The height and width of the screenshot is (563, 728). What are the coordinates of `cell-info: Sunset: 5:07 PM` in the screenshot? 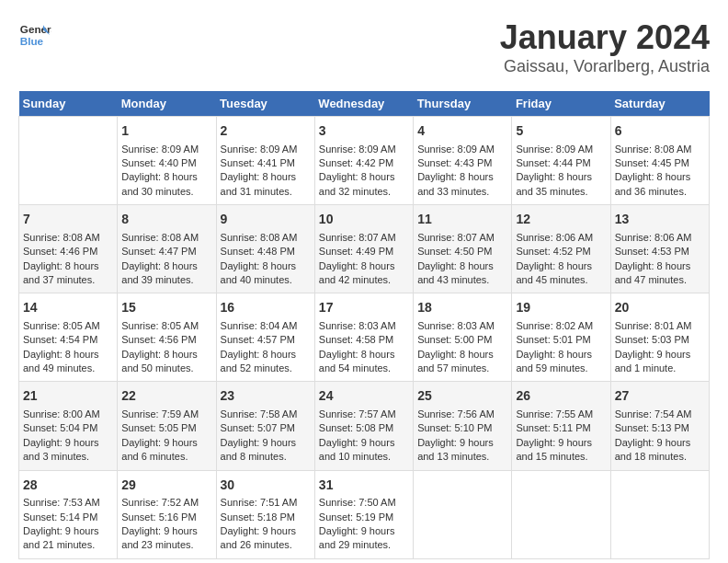 It's located at (266, 429).